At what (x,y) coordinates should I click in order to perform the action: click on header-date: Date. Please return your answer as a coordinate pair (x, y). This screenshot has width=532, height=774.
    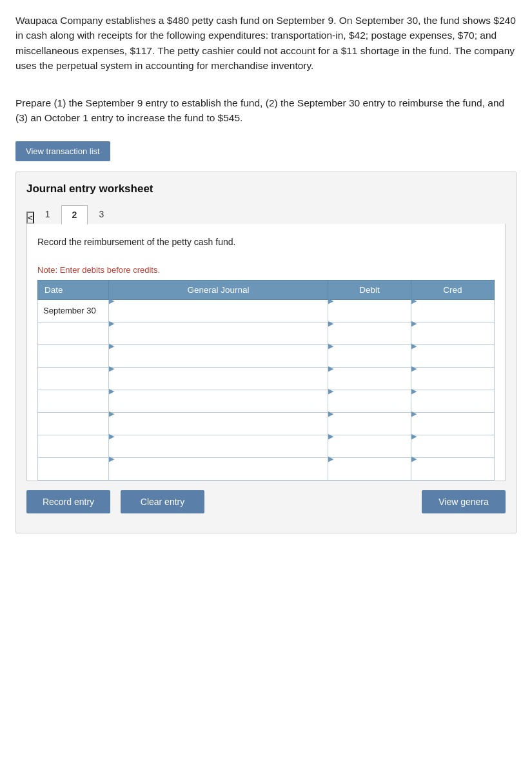
    Looking at the image, I should click on (74, 290).